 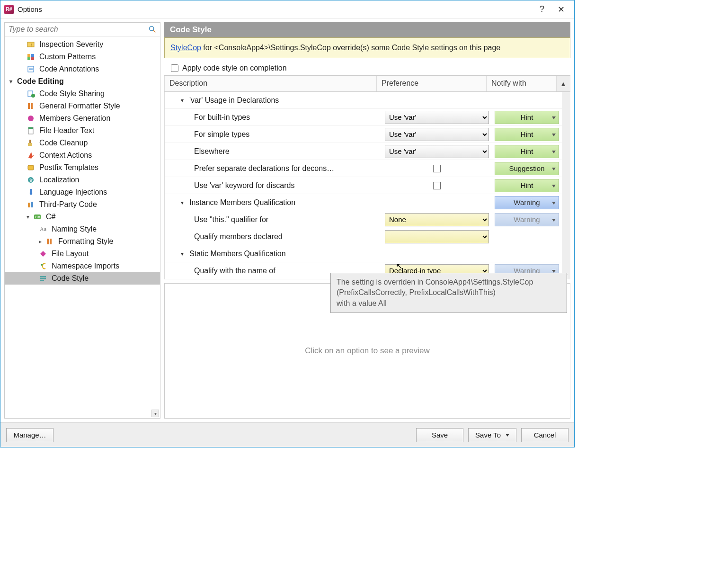 I want to click on grid-row: For simple typesUse 'var'Hint, so click(x=367, y=134).